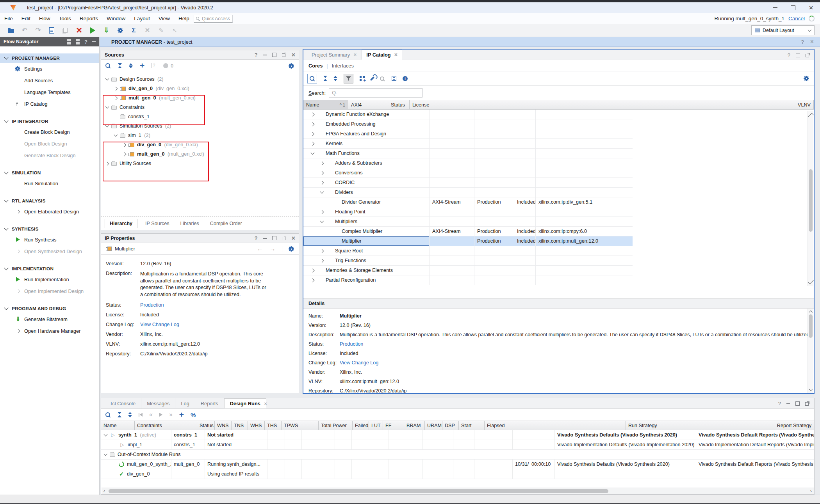 The width and height of the screenshot is (820, 504). Describe the element at coordinates (50, 183) in the screenshot. I see `flow-navigator-item: Run Simulation` at that location.